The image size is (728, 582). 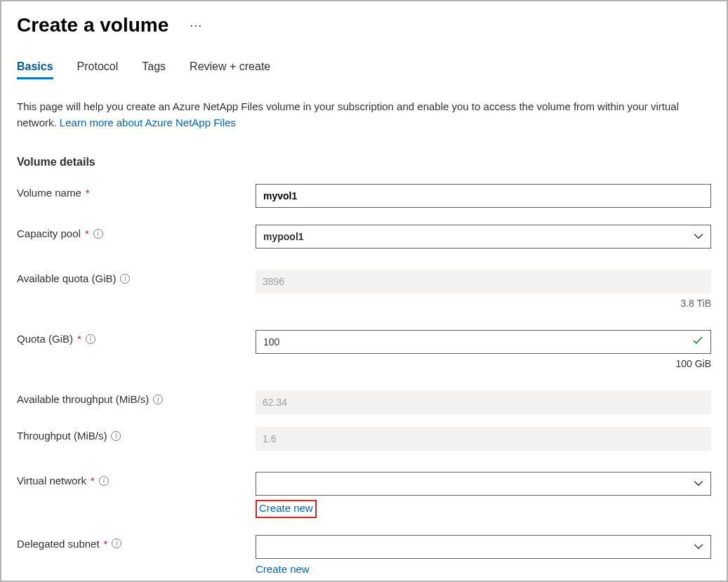 I want to click on tab-review-create: Review + create, so click(x=230, y=70).